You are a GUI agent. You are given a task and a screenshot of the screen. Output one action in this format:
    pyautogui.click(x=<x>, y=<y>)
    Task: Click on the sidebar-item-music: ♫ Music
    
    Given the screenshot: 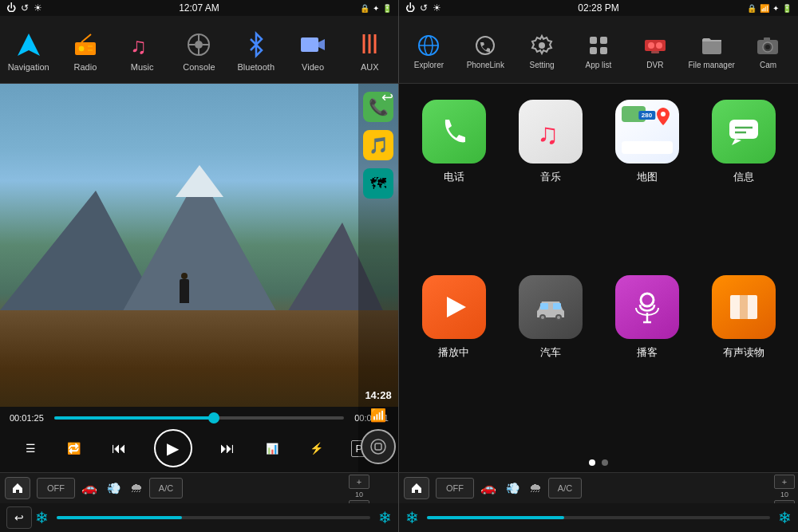 What is the action you would take?
    pyautogui.click(x=142, y=50)
    